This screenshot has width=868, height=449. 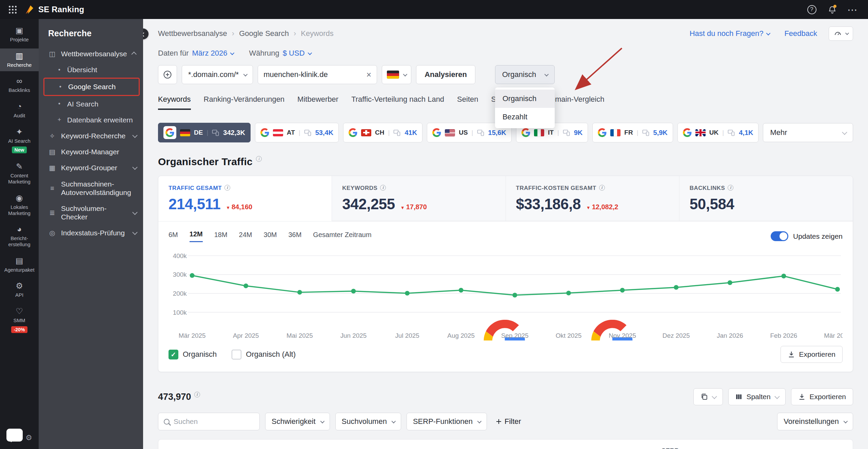 I want to click on range-6m: 6M, so click(x=173, y=236).